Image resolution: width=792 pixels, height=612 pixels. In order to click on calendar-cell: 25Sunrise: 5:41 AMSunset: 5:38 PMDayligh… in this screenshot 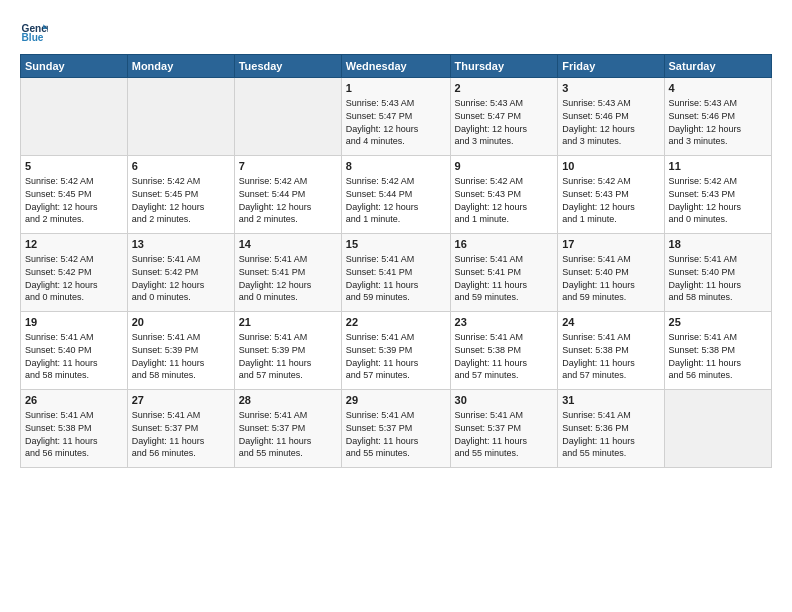, I will do `click(718, 351)`.